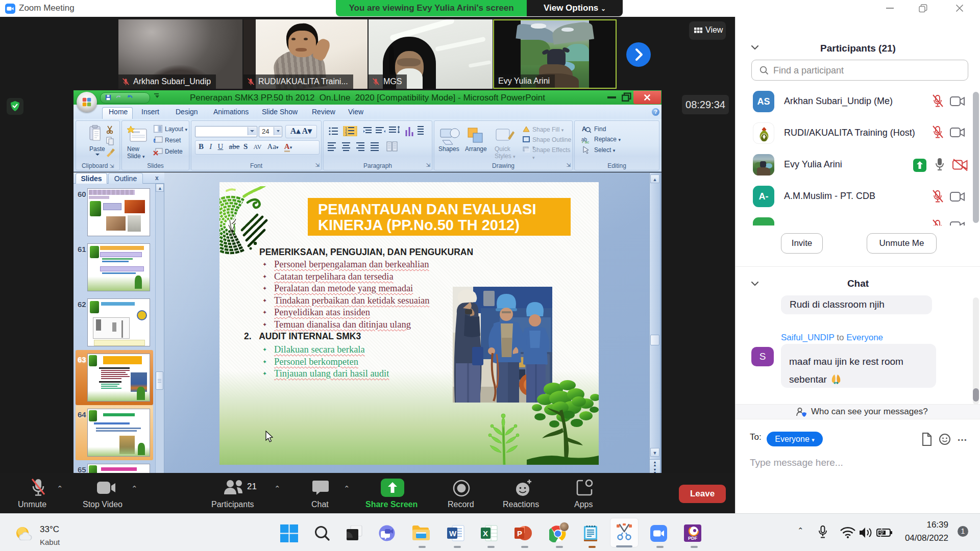 The width and height of the screenshot is (980, 551). Describe the element at coordinates (485, 534) in the screenshot. I see `svg-text: X` at that location.